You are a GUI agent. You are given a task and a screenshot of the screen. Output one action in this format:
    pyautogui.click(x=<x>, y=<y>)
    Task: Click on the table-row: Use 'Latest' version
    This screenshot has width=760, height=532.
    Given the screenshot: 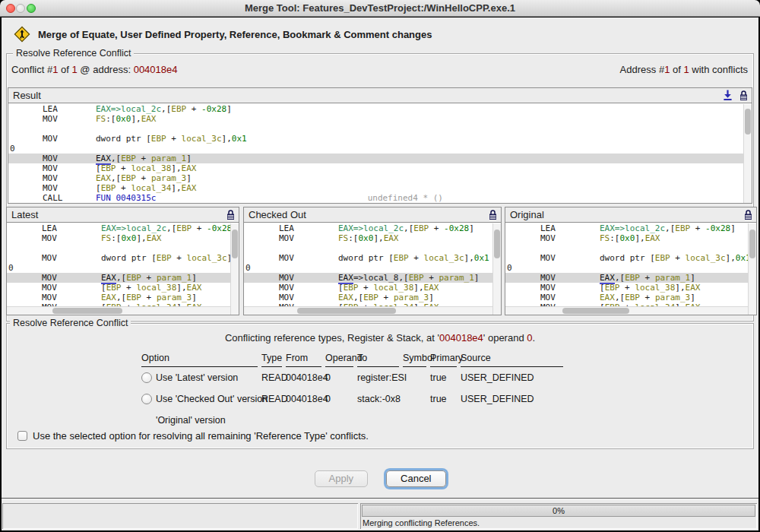 What is the action you would take?
    pyautogui.click(x=201, y=378)
    